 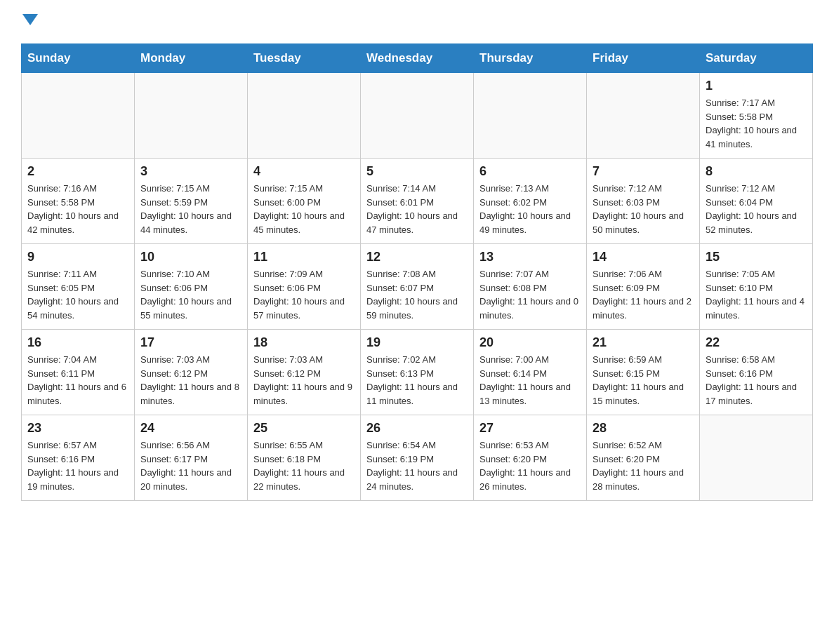 What do you see at coordinates (78, 428) in the screenshot?
I see `day-number: 23` at bounding box center [78, 428].